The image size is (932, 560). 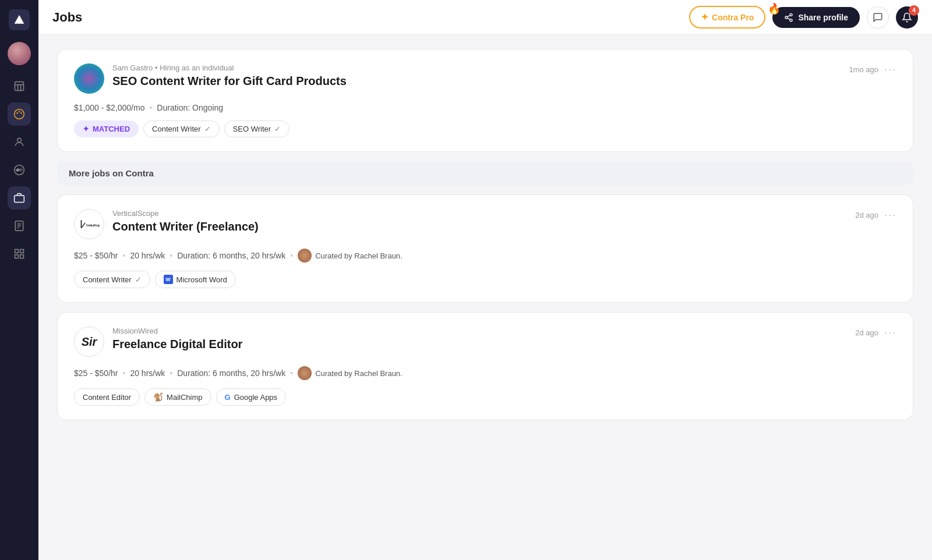 I want to click on share-profile-label: Share profile, so click(x=823, y=17).